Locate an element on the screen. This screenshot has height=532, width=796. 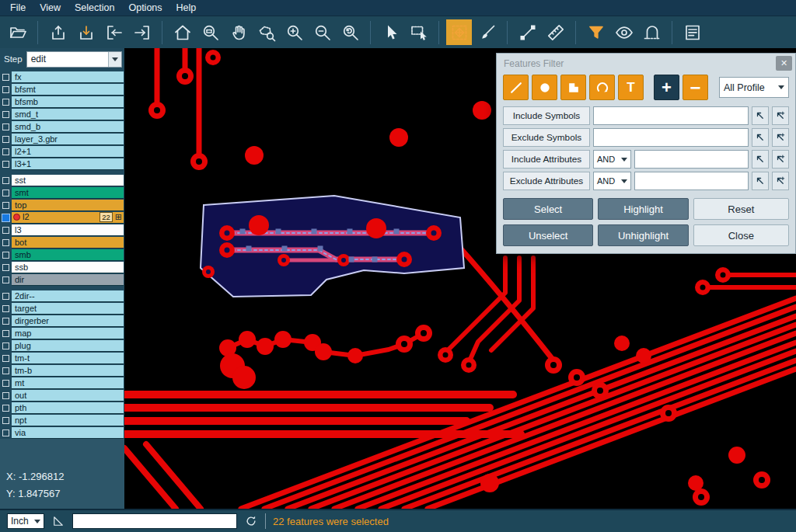
highlight-button: Highlight is located at coordinates (643, 209).